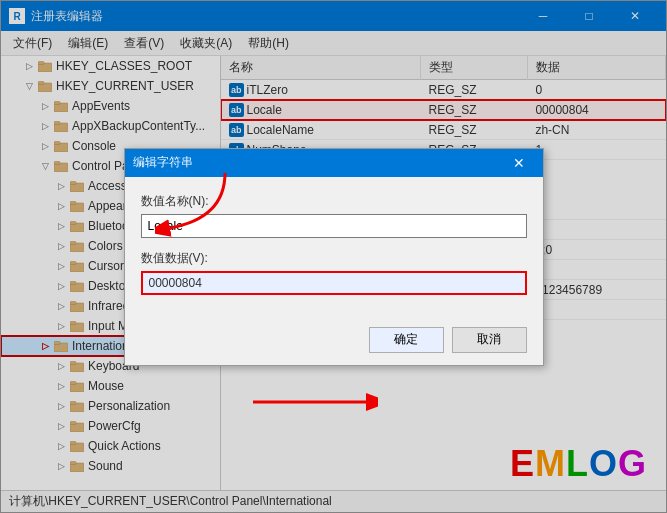 This screenshot has width=667, height=513. What do you see at coordinates (334, 342) in the screenshot?
I see `dialog-footer: 确定 取消` at bounding box center [334, 342].